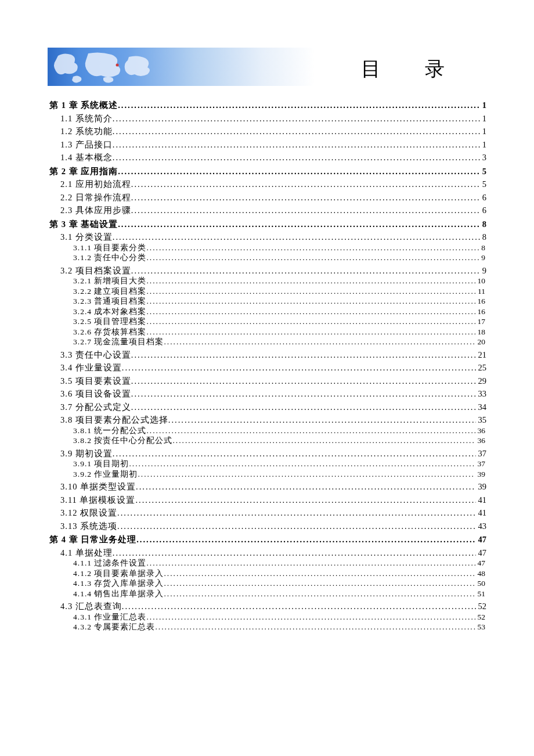 The image size is (534, 756). I want to click on toc-entry-label: 3.1.2 责任中心分类, so click(110, 258).